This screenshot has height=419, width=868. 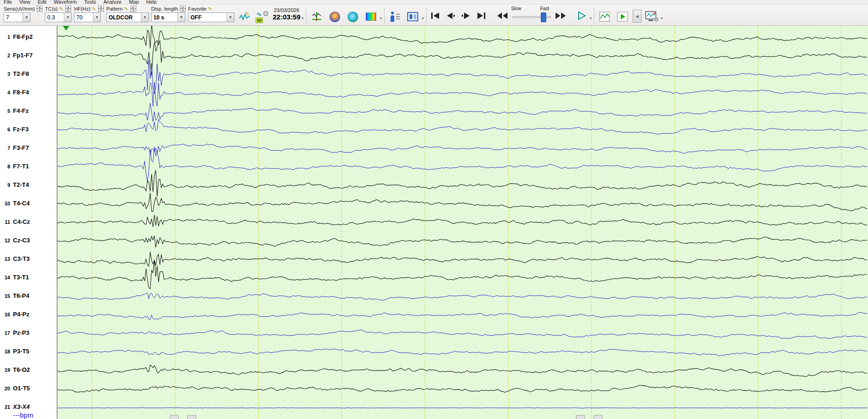 I want to click on toolbar: Sens(uV/mm) ▲▼ 7 ▼ TC(s) ✎ ▲▼ 0.3 ▼ HF(H…, so click(x=434, y=15).